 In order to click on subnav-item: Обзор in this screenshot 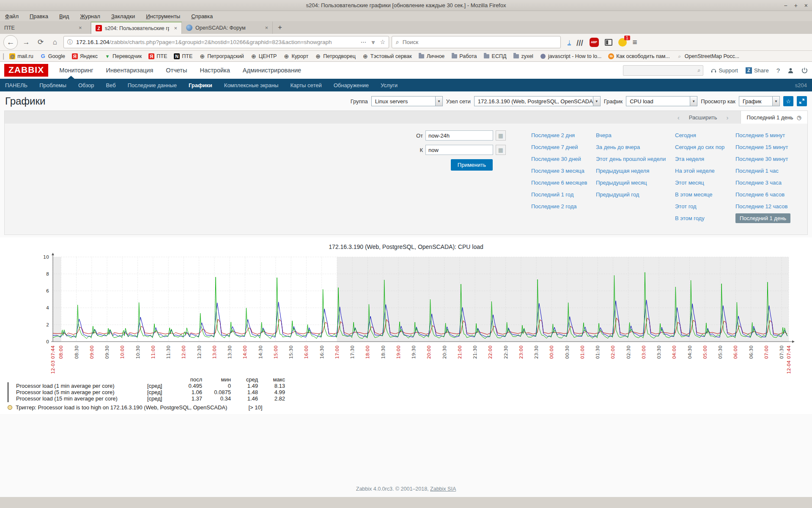, I will do `click(86, 86)`.